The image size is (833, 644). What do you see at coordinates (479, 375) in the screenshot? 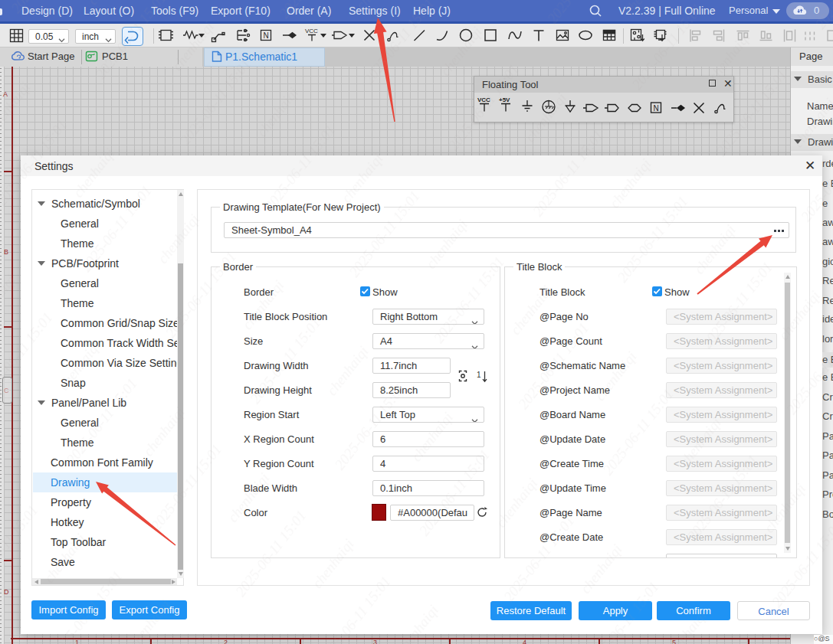
I see `svg-text: 1` at bounding box center [479, 375].